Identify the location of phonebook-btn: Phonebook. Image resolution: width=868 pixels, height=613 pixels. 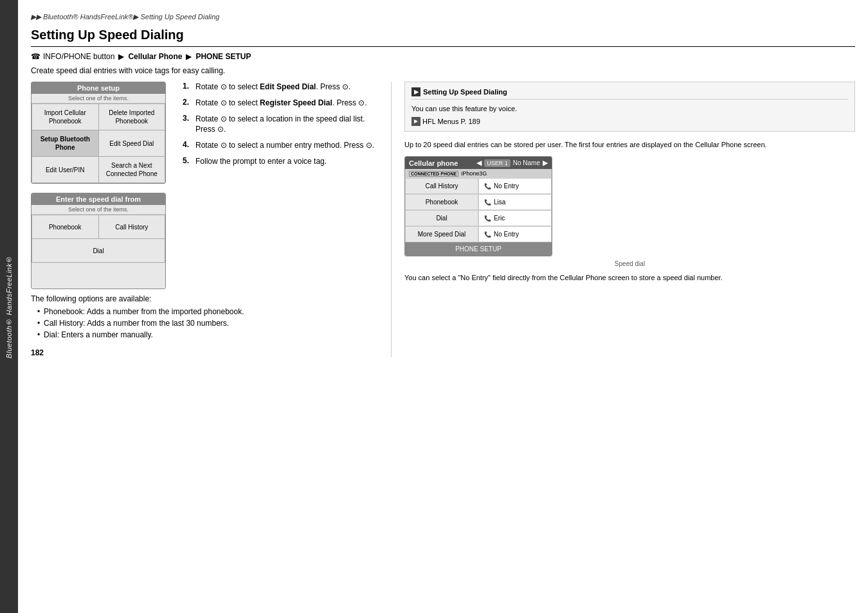
(66, 227).